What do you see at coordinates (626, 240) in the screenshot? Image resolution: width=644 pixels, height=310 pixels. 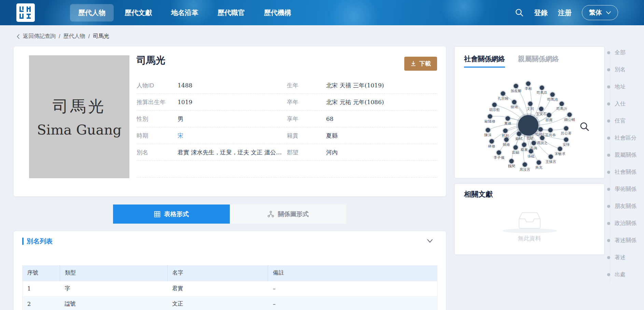 I see `anchor-item-11: 著述關係` at bounding box center [626, 240].